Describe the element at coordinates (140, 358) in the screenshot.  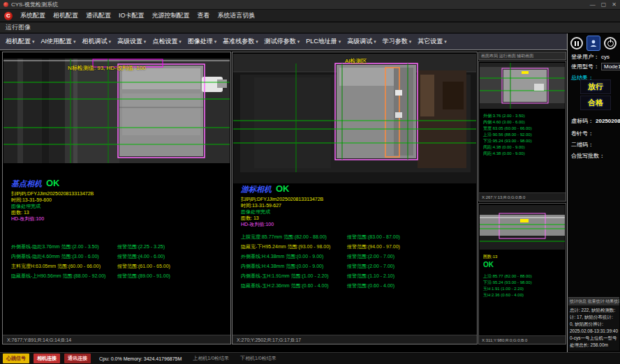
I see `cpu-memory-readout: Cpu: 0.0% Memory: 3424.41796875M` at that location.